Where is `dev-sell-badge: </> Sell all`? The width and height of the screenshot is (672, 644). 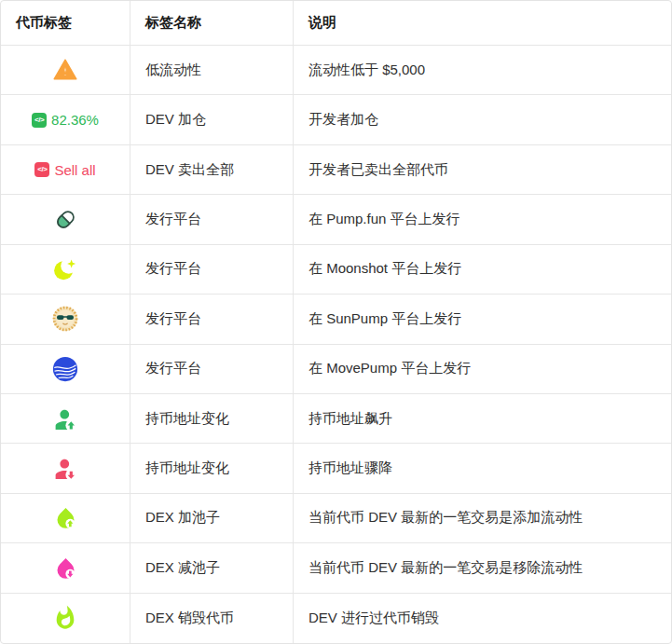
dev-sell-badge: </> Sell all is located at coordinates (65, 170).